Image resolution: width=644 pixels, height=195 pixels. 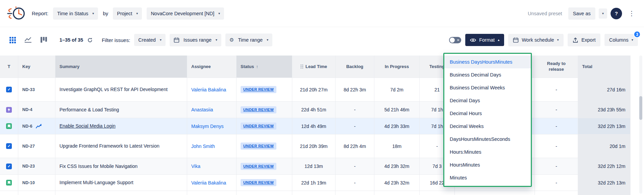 I want to click on format-option: Business DaysHoursMinutes, so click(x=488, y=62).